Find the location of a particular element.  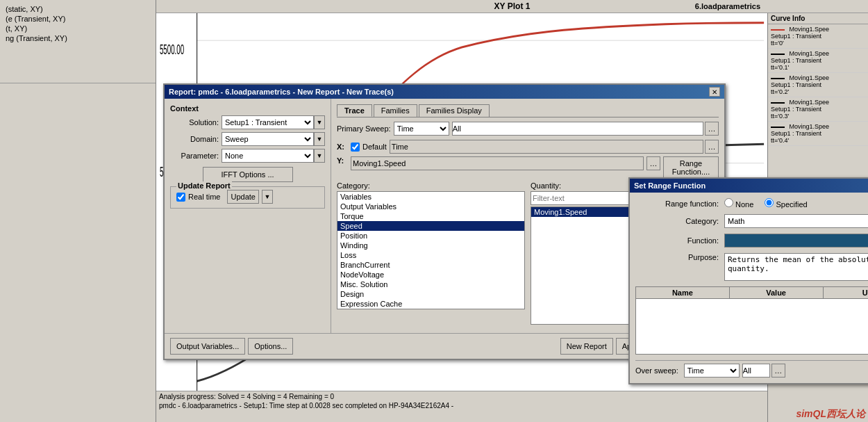

primary-sweep-row: Primary Sweep: Time … is located at coordinates (528, 129).